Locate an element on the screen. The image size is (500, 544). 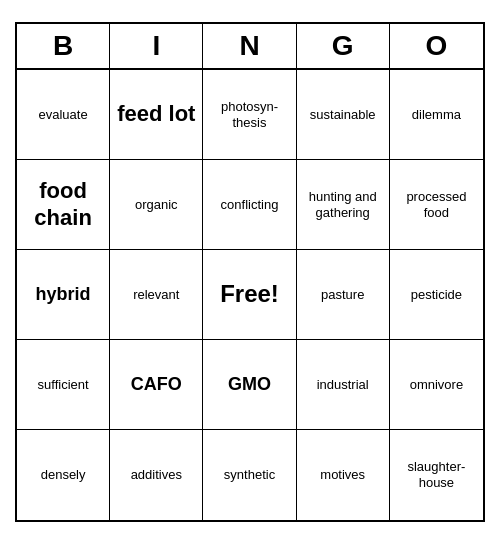
bingo-cell: additives is located at coordinates (156, 475).